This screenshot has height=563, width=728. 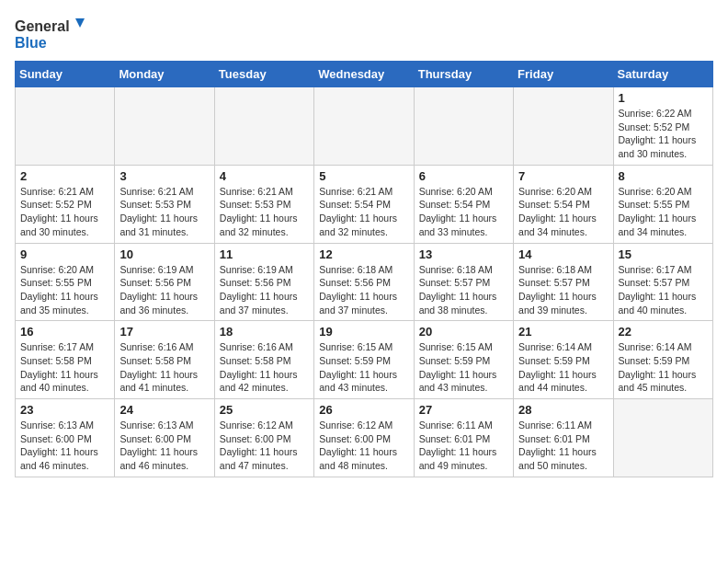 I want to click on day-number: 19, so click(x=364, y=331).